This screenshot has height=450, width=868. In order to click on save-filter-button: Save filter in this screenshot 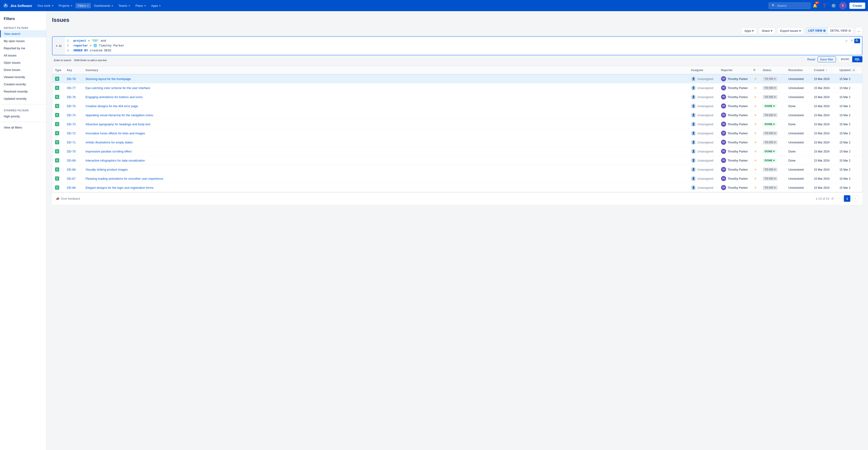, I will do `click(827, 59)`.